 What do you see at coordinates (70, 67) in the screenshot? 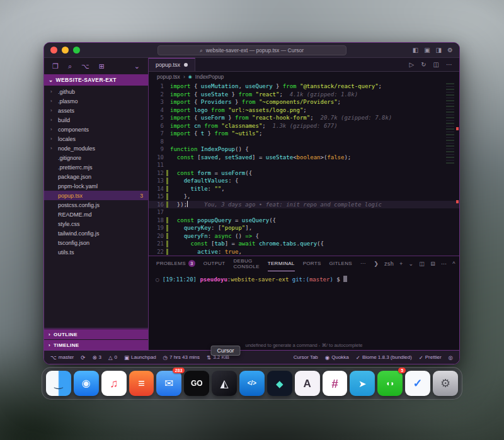
I see `search-icon: ⌕` at bounding box center [70, 67].